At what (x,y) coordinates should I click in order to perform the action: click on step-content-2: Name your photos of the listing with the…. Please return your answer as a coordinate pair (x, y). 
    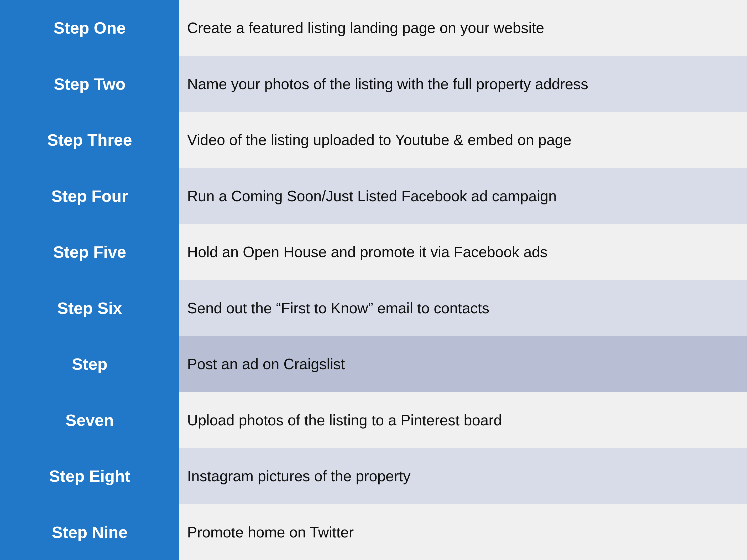
    Looking at the image, I should click on (463, 84).